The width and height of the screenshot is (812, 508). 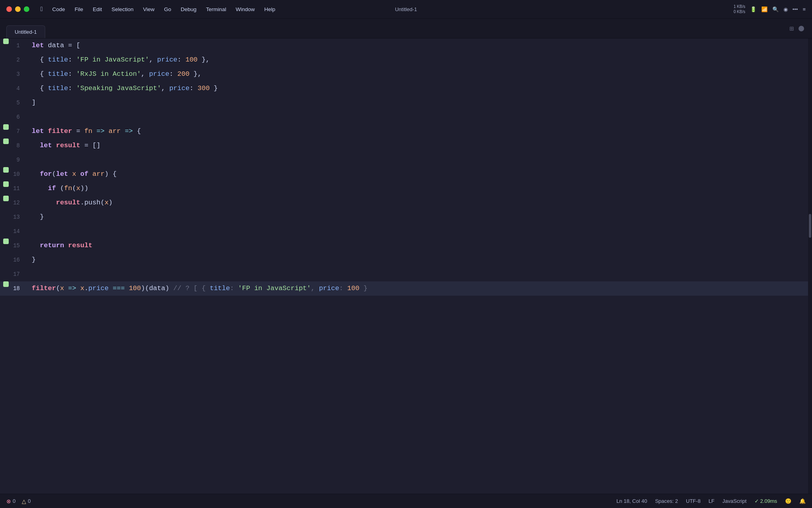 I want to click on code-line-18: 18filter(x => x.price === 100)(data) // …, so click(x=406, y=289).